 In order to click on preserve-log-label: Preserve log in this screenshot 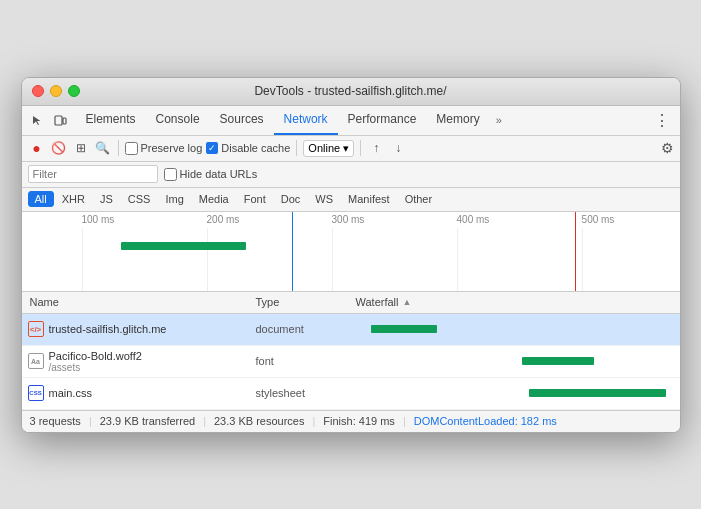, I will do `click(164, 148)`.